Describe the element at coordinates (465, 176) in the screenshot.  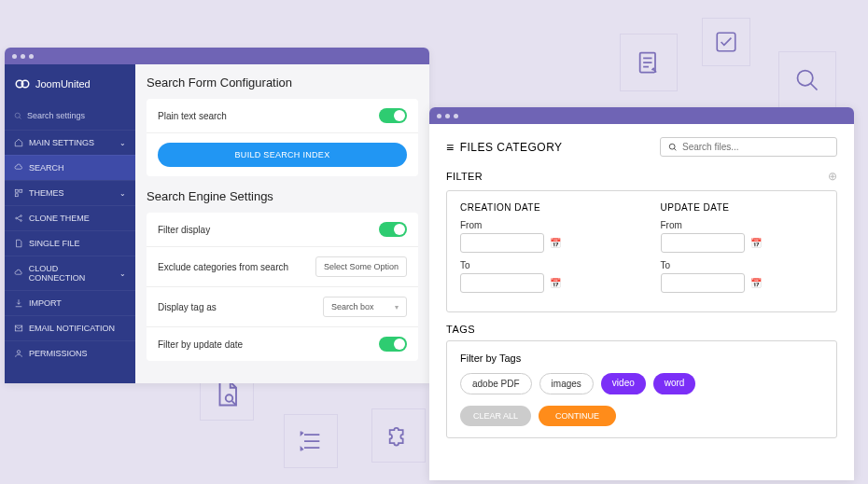
I see `filter-label: FILTER` at that location.